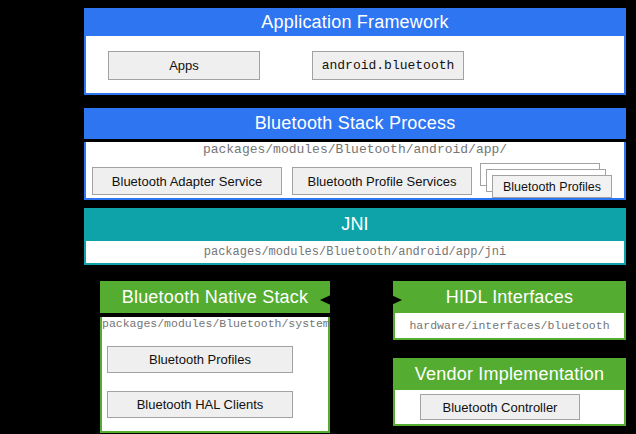 The width and height of the screenshot is (636, 434). I want to click on native-bluetooth-profiles-box: Bluetooth Profiles, so click(200, 360).